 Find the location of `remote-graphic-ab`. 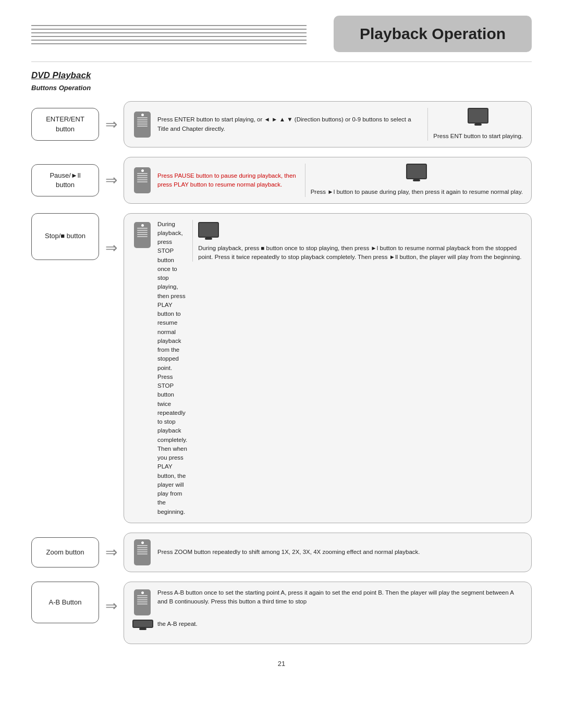

remote-graphic-ab is located at coordinates (142, 602).